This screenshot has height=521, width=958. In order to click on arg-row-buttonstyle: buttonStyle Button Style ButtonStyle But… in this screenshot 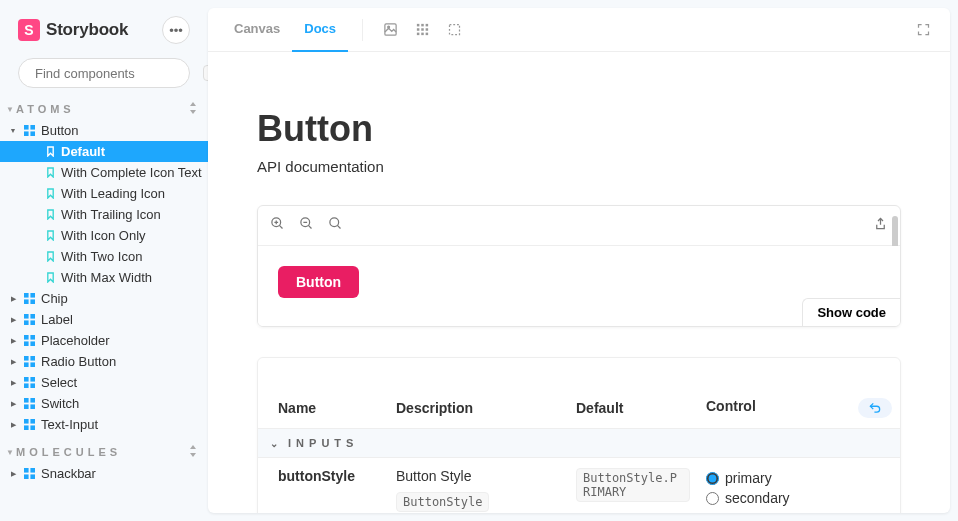, I will do `click(579, 486)`.